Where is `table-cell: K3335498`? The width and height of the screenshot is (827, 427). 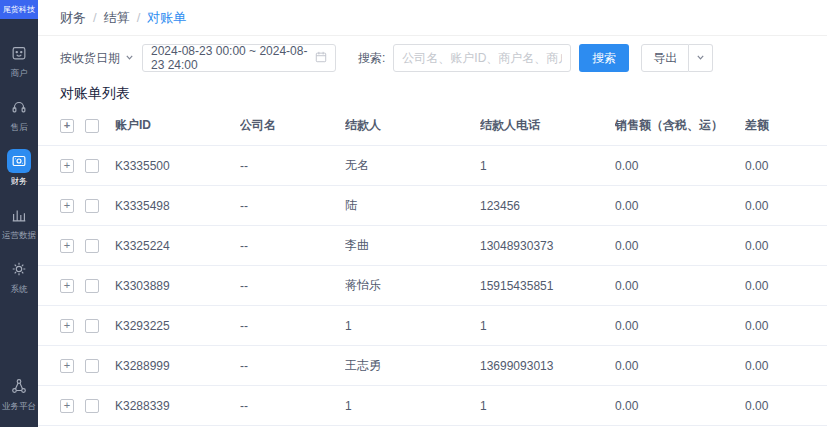
table-cell: K3335498 is located at coordinates (178, 206).